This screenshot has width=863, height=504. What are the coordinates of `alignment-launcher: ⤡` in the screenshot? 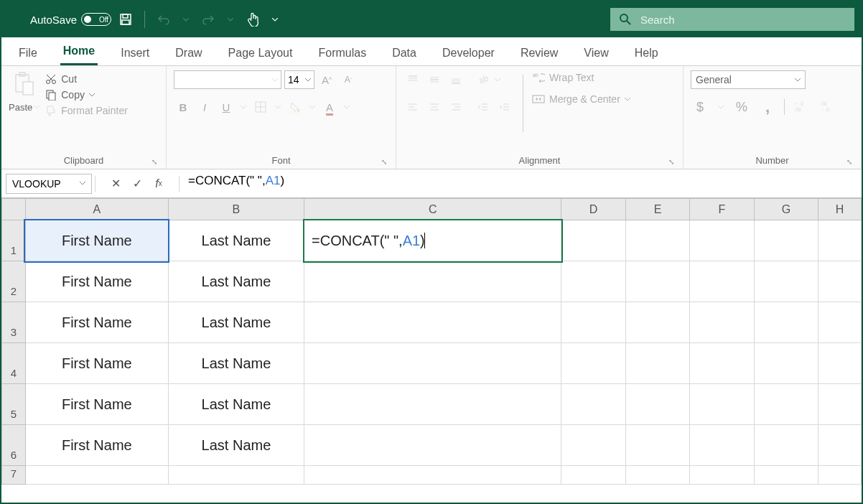 It's located at (671, 162).